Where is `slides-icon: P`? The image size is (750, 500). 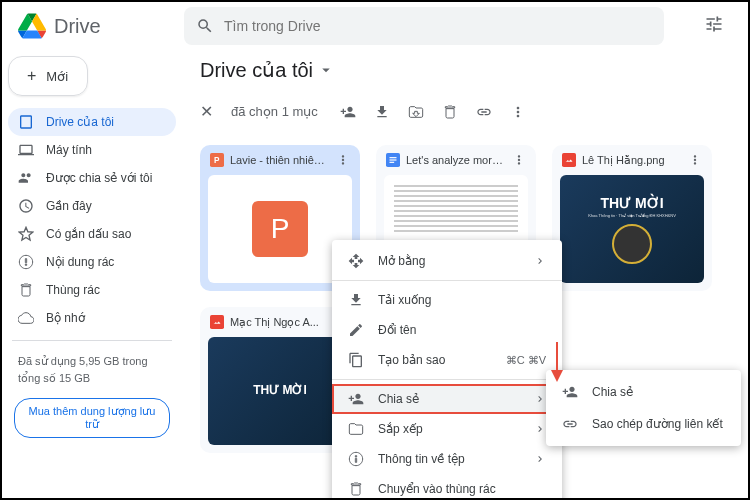 slides-icon: P is located at coordinates (217, 160).